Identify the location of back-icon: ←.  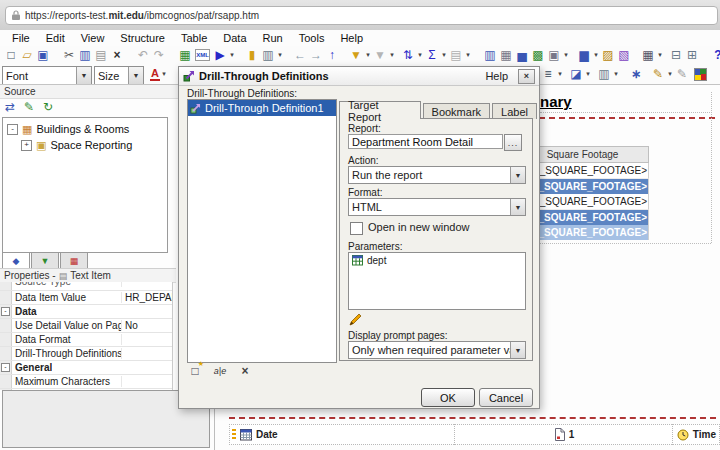
(300, 55).